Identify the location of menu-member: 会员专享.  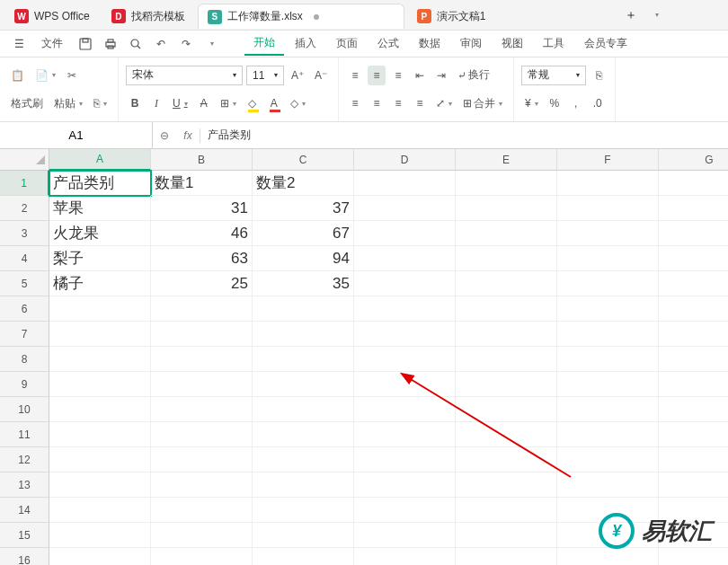
(606, 43).